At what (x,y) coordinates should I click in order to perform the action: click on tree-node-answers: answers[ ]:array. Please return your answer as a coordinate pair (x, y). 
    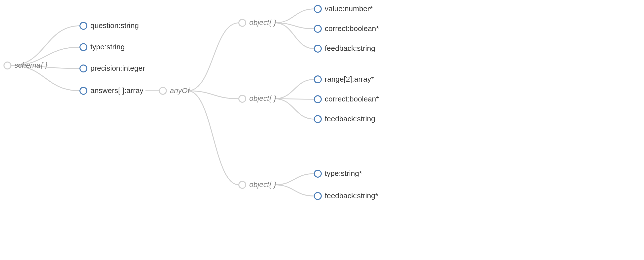
    Looking at the image, I should click on (112, 90).